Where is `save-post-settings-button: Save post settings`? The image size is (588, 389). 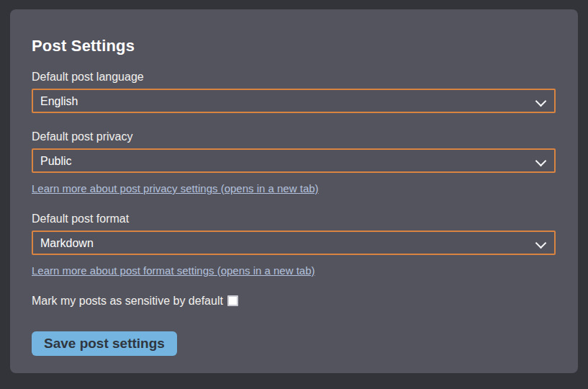 save-post-settings-button: Save post settings is located at coordinates (104, 344).